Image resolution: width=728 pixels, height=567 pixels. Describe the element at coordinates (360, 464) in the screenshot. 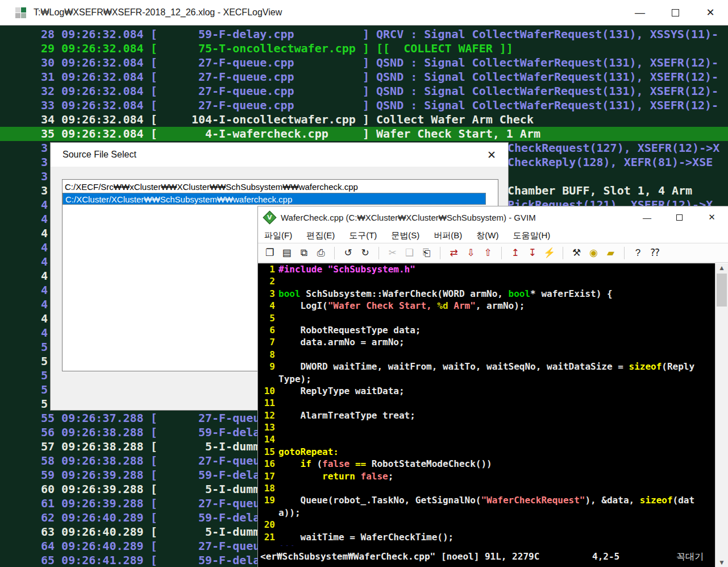

I see `code-segment: ==` at that location.